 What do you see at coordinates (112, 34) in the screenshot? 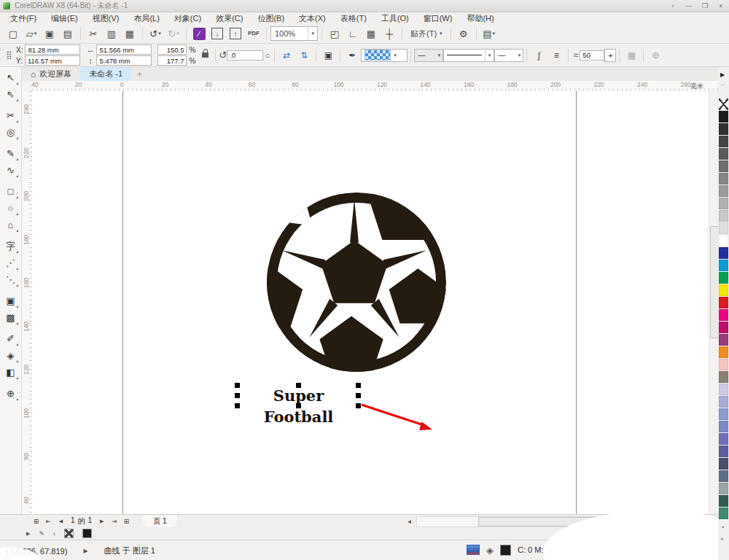
I see `copy-button: ▥` at bounding box center [112, 34].